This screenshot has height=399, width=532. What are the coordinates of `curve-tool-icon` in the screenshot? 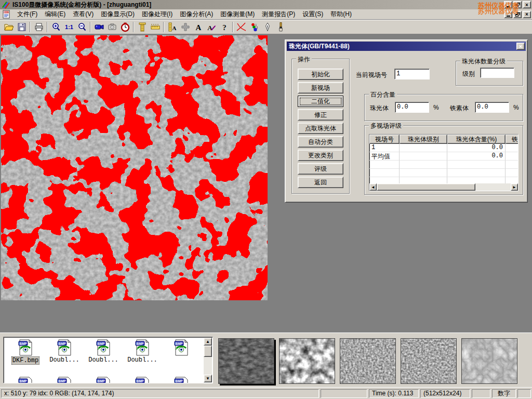 It's located at (241, 27).